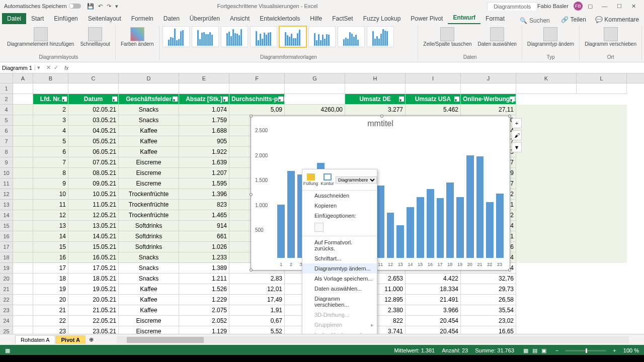 The image size is (644, 362). Describe the element at coordinates (617, 20) in the screenshot. I see `comments-button: 💬 Kommentare` at that location.